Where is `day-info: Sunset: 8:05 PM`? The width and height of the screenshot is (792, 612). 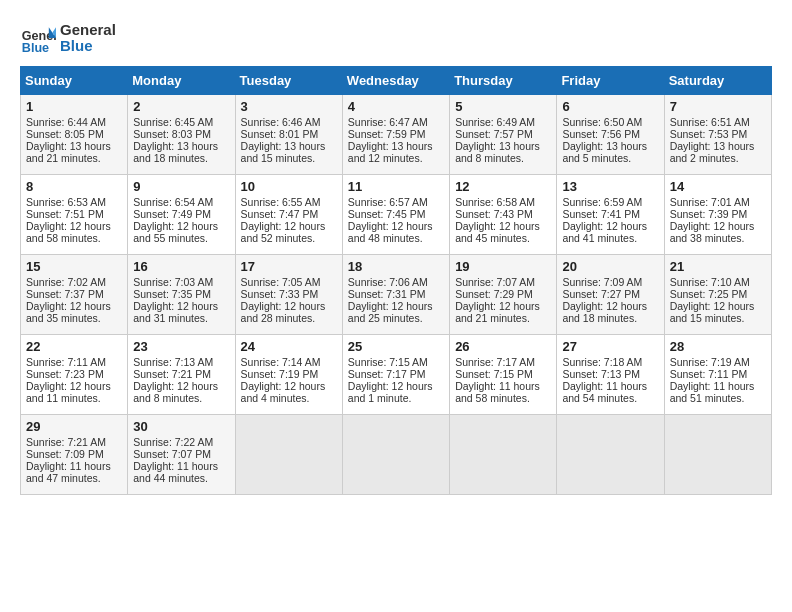 day-info: Sunset: 8:05 PM is located at coordinates (74, 134).